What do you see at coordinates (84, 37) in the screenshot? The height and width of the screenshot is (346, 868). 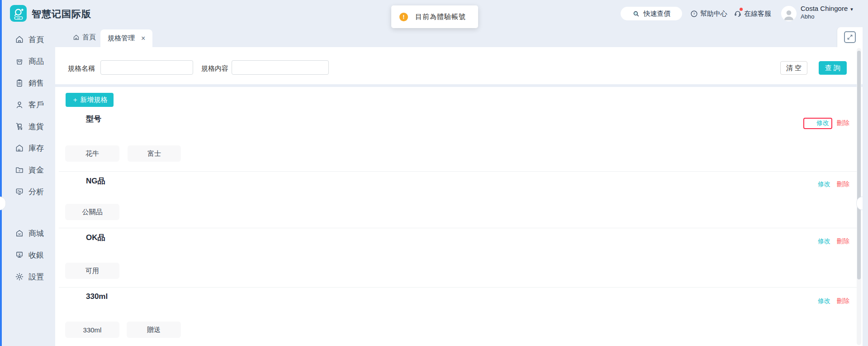 I see `tab-home: 首頁` at bounding box center [84, 37].